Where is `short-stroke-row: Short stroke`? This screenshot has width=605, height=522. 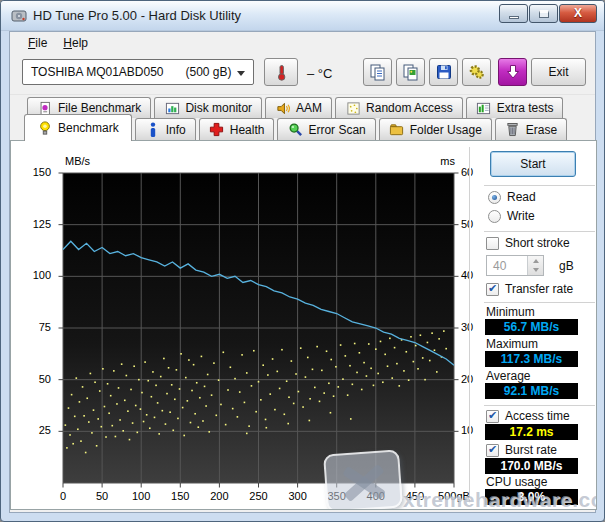
short-stroke-row: Short stroke is located at coordinates (528, 243).